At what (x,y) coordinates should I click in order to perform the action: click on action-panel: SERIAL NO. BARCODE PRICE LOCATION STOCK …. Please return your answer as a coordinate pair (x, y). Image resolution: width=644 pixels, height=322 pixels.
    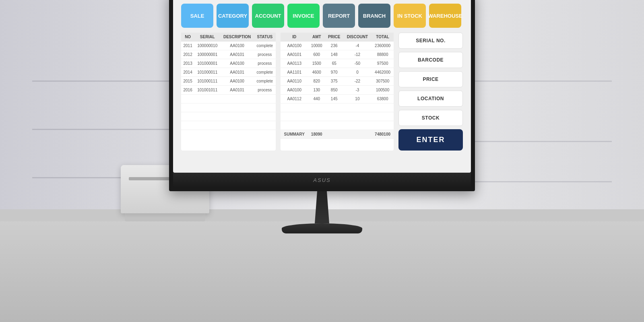
    Looking at the image, I should click on (431, 92).